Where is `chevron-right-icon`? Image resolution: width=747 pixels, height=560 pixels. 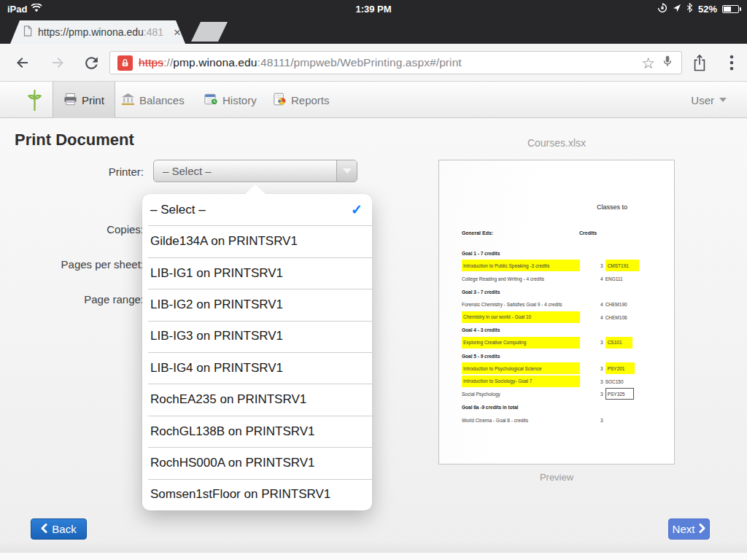 chevron-right-icon is located at coordinates (702, 529).